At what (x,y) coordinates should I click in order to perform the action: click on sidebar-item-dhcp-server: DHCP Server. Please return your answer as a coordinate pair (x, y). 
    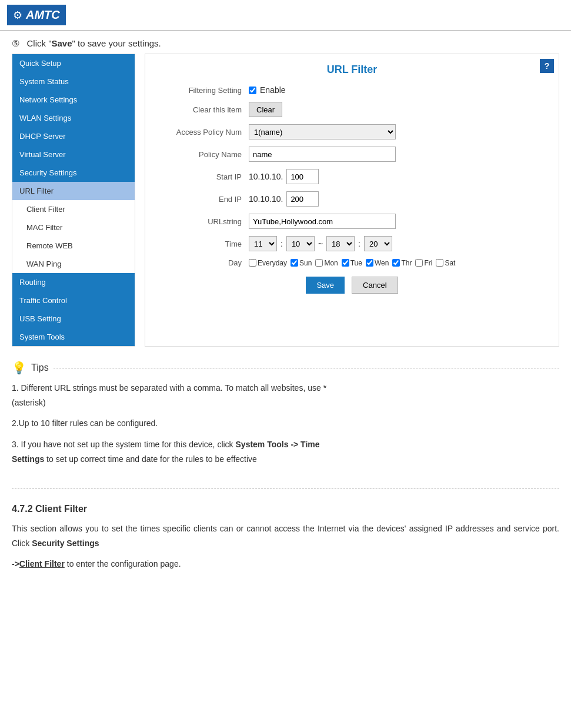
    Looking at the image, I should click on (74, 137).